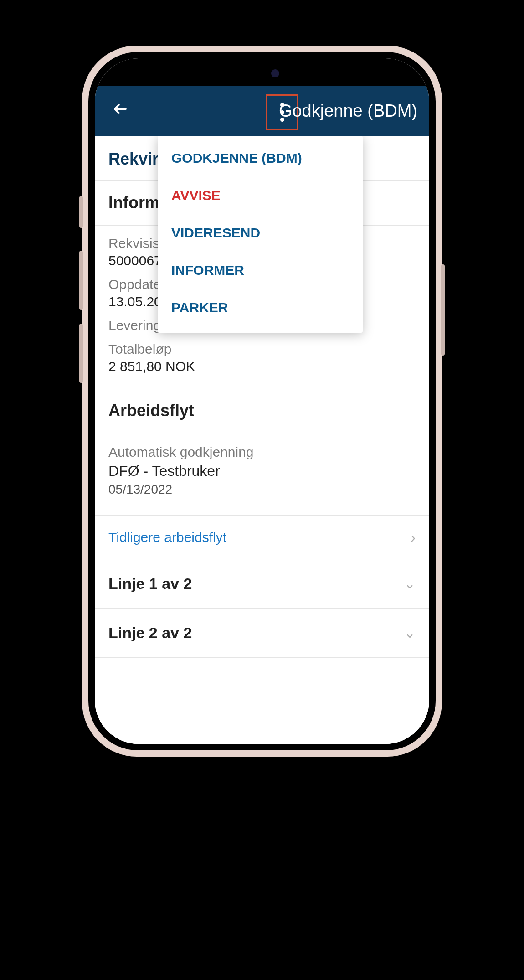 Image resolution: width=524 pixels, height=980 pixels. I want to click on volume-mute-button, so click(81, 212).